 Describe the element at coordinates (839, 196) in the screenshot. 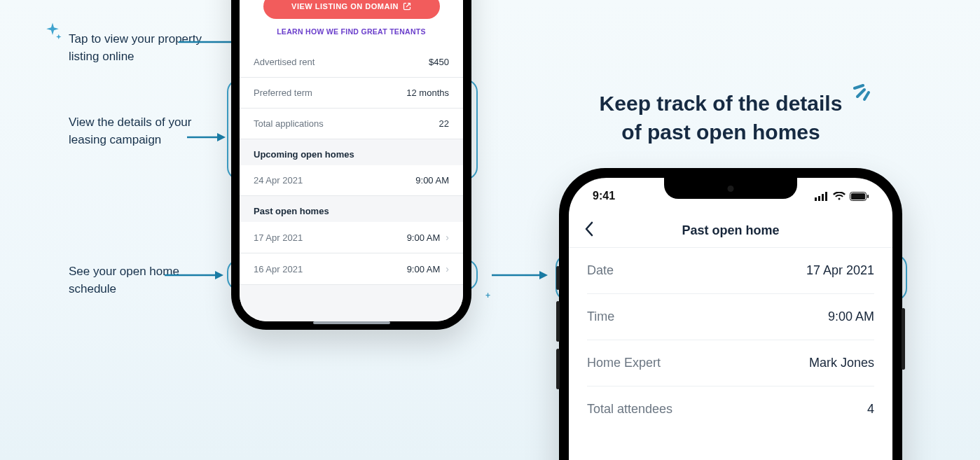

I see `wifi-icon` at that location.